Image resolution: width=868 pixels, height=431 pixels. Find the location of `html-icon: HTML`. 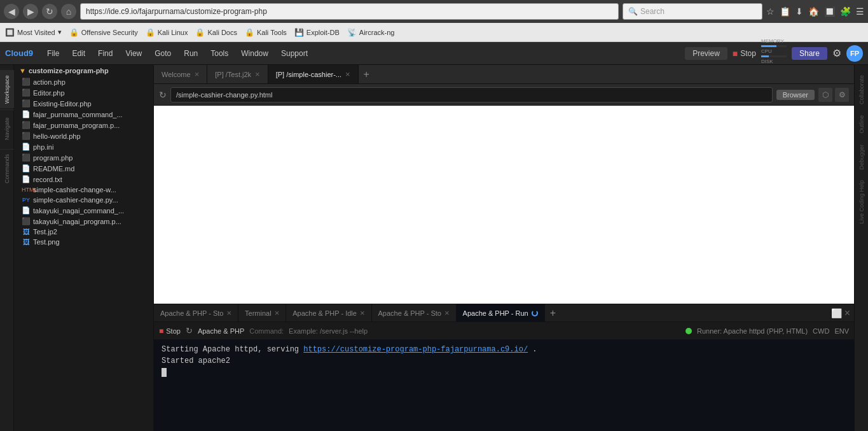

html-icon: HTML is located at coordinates (26, 190).